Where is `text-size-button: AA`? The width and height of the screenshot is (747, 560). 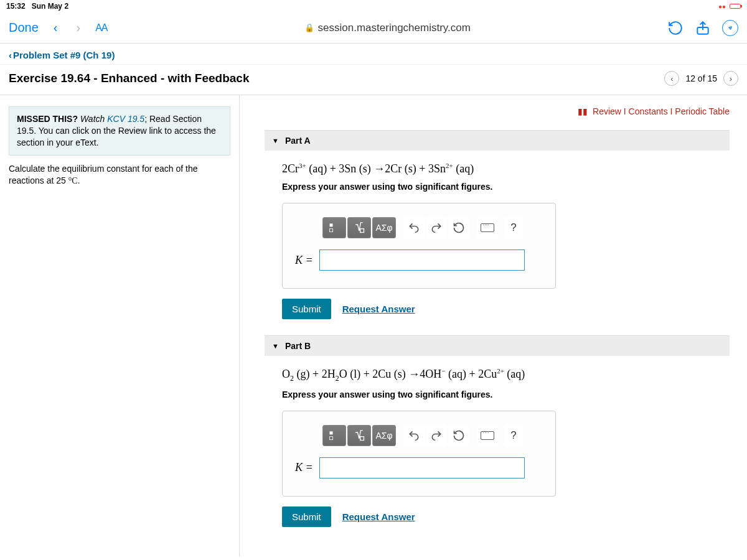
text-size-button: AA is located at coordinates (101, 28).